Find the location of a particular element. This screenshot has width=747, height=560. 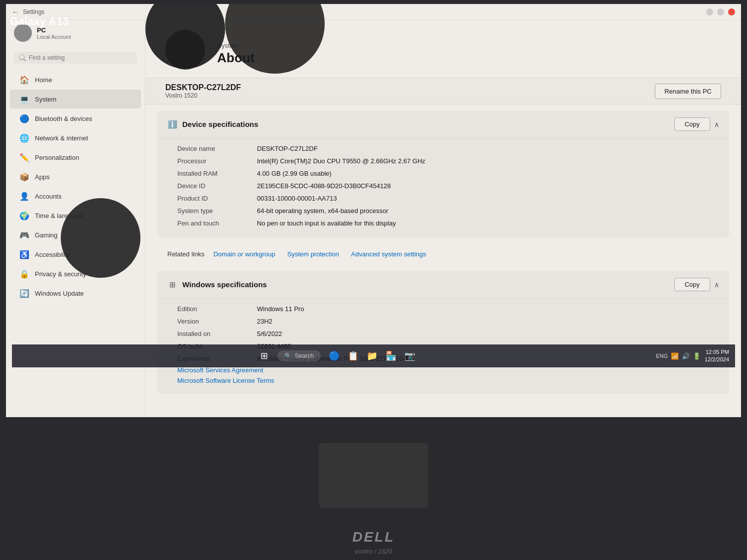

system-icon: 💻 is located at coordinates (24, 99).